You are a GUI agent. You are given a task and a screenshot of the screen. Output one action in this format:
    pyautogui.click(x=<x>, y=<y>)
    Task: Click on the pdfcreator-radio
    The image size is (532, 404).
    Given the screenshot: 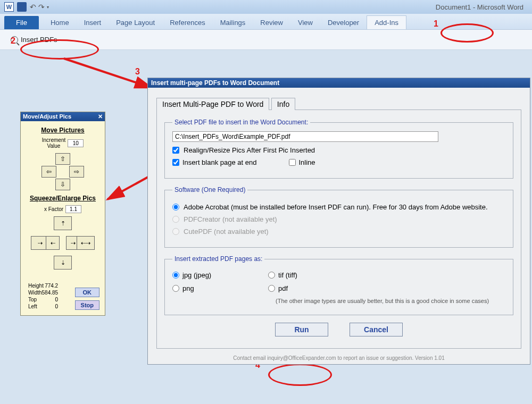 What is the action you would take?
    pyautogui.click(x=176, y=219)
    